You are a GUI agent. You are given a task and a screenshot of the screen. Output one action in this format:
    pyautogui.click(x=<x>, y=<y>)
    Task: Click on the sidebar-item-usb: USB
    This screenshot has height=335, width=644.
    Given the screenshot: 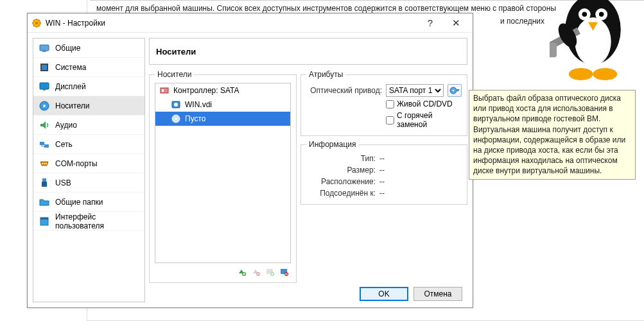 What is the action you would take?
    pyautogui.click(x=89, y=183)
    